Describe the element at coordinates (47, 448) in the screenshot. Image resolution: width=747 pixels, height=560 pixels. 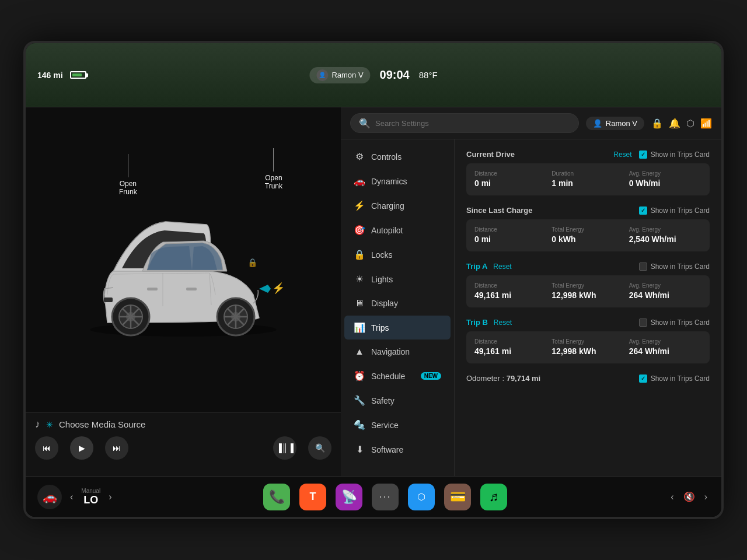
I see `prev-track-button: ⏮` at that location.